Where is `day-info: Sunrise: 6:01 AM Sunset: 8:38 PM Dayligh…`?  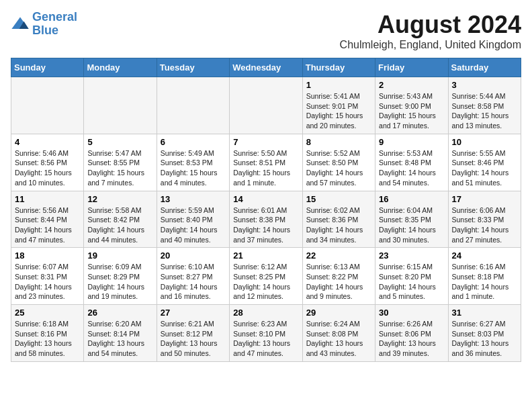
day-info: Sunrise: 6:01 AM Sunset: 8:38 PM Dayligh… is located at coordinates (266, 226).